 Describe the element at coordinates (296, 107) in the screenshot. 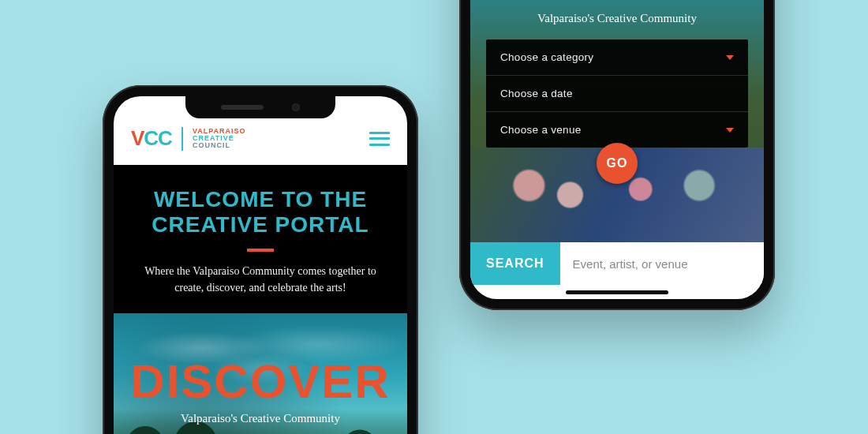

I see `front-camera` at that location.